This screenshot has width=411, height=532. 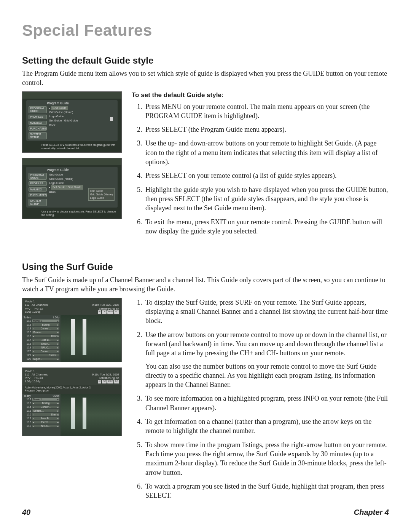 I want to click on row-prog: Super…▸, so click(x=46, y=359).